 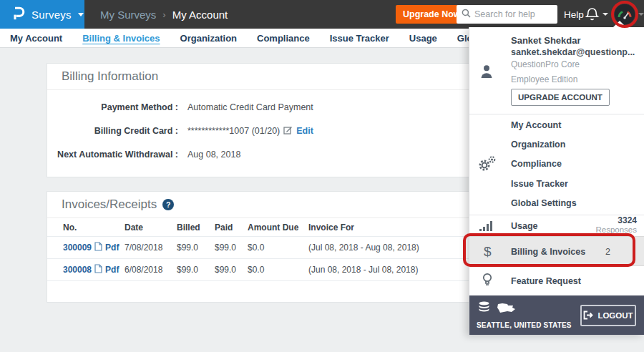 What do you see at coordinates (209, 39) in the screenshot?
I see `tab-organization: Organization` at bounding box center [209, 39].